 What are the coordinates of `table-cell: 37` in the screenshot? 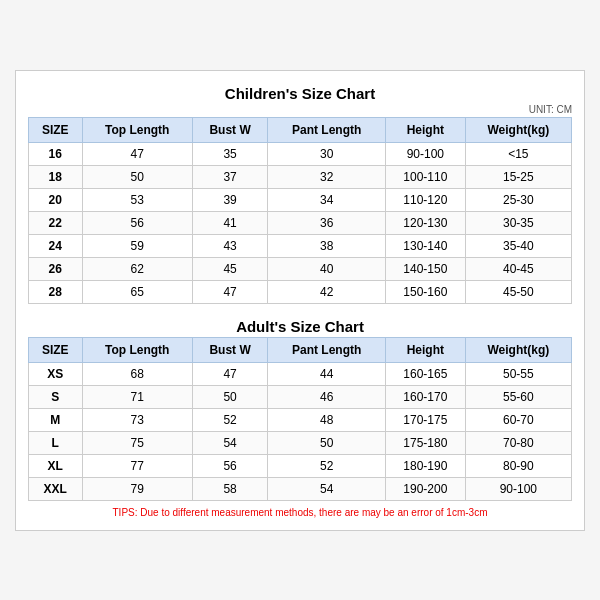 It's located at (230, 176).